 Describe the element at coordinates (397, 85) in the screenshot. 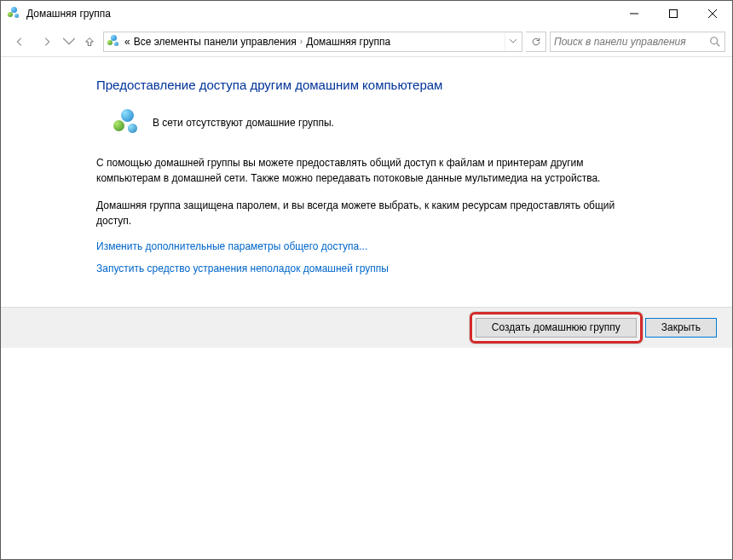

I see `page-title: Предоставление доступа другим домашним к…` at that location.